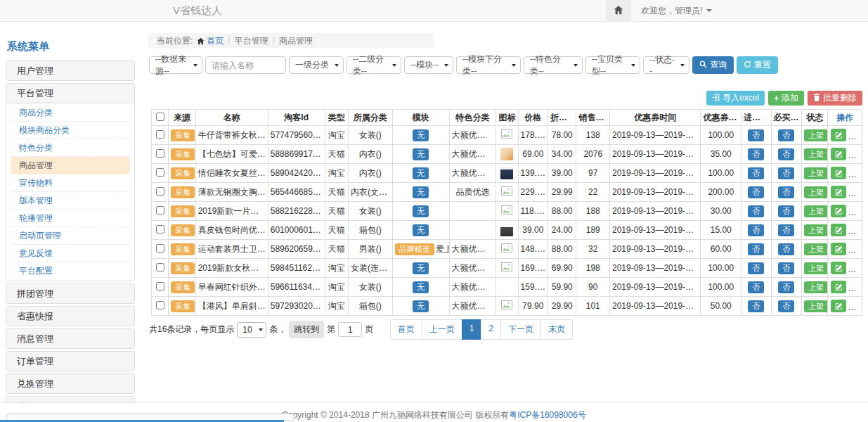 The width and height of the screenshot is (868, 422). Describe the element at coordinates (70, 253) in the screenshot. I see `sidebar-item-feedback: 意见反馈` at that location.